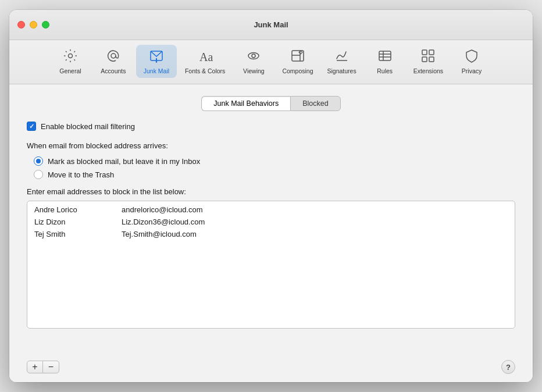  What do you see at coordinates (156, 57) in the screenshot?
I see `junk-mail-icon` at bounding box center [156, 57].